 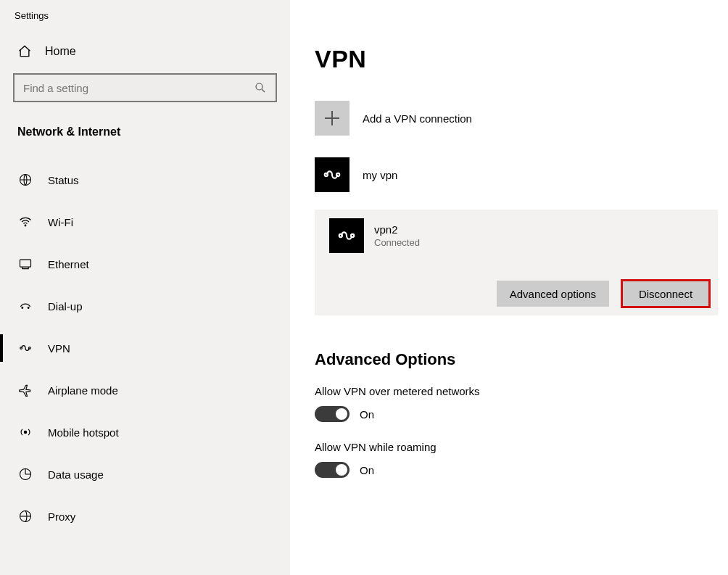 I want to click on sidebar-item-datausage: Data usage, so click(x=145, y=474).